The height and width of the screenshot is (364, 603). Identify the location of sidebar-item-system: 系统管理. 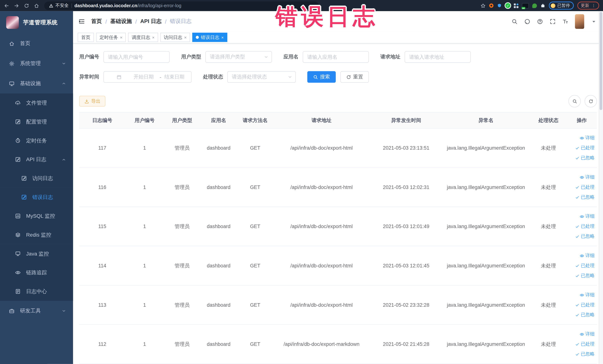
(36, 63).